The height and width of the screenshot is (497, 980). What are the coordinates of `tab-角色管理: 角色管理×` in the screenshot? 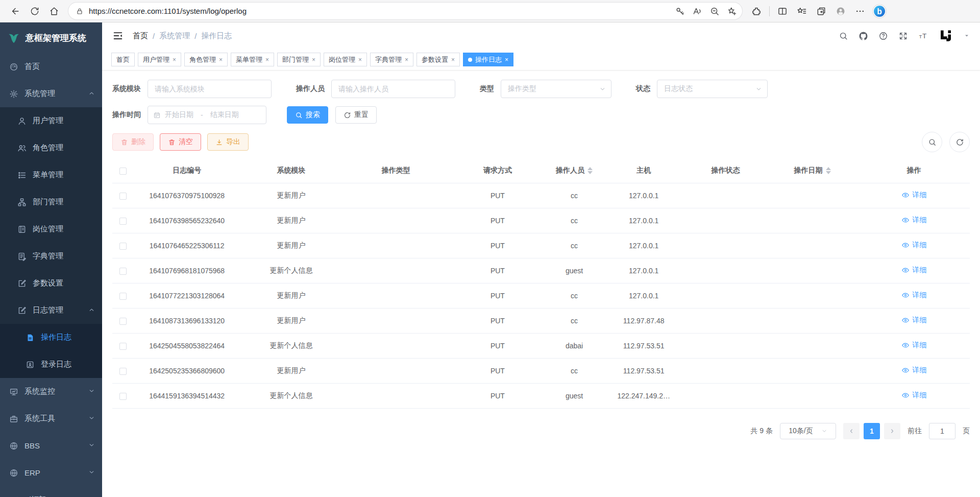 It's located at (206, 59).